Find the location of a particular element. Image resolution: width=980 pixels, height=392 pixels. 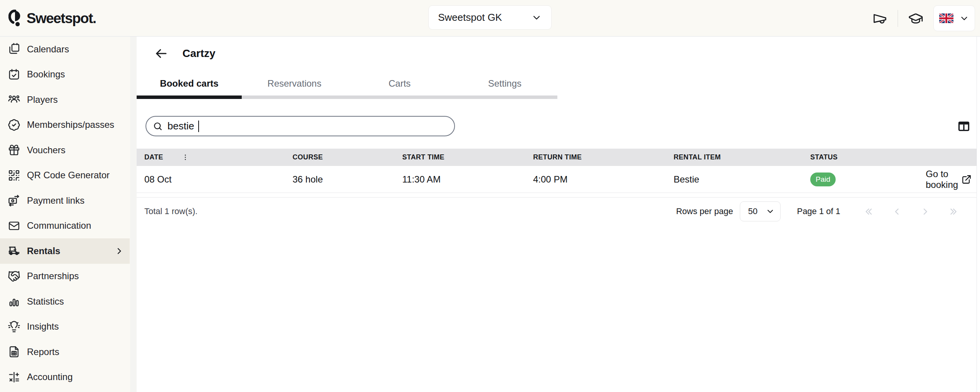

sidebar-item-label: QR Code Generator is located at coordinates (69, 175).